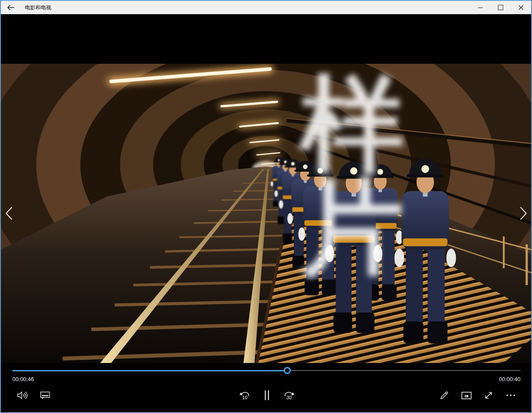 The image size is (532, 413). Describe the element at coordinates (501, 8) in the screenshot. I see `maximize-button` at that location.